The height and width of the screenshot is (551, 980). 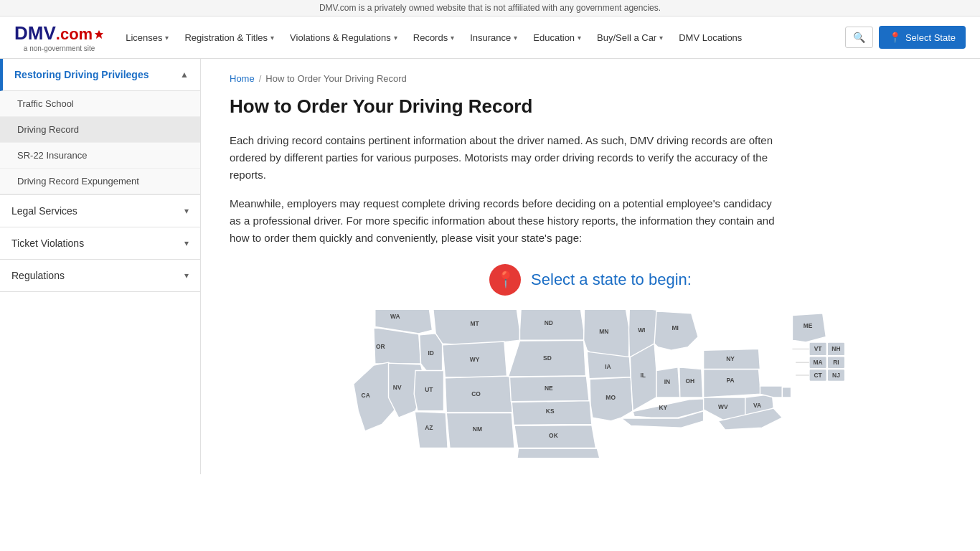 What do you see at coordinates (786, 392) in the screenshot?
I see `state-de` at bounding box center [786, 392].